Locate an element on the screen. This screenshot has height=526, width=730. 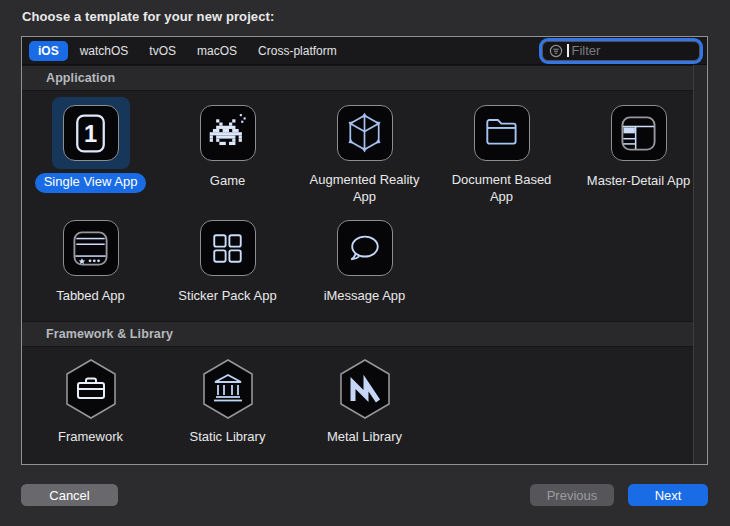
next-button: Next is located at coordinates (668, 495).